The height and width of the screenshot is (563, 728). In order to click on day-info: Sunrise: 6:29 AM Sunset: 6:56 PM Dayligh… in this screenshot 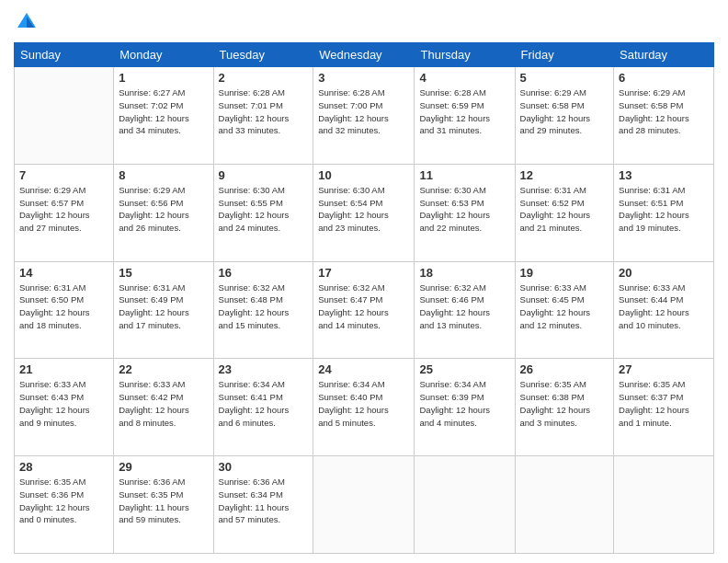, I will do `click(164, 210)`.